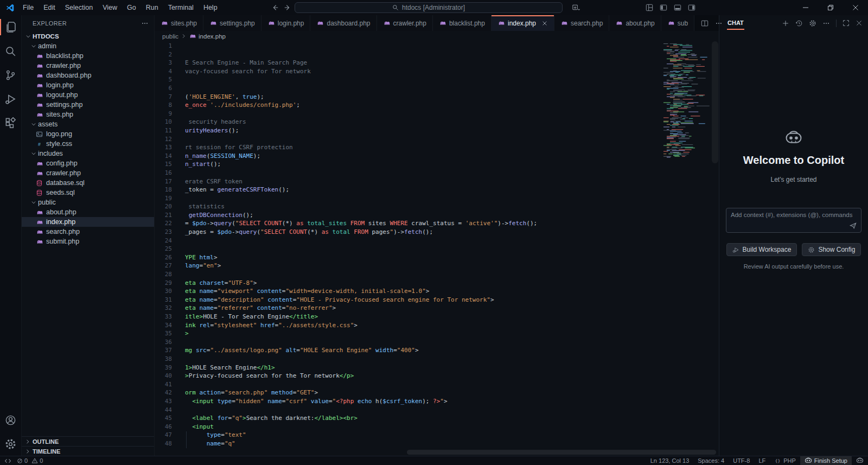 This screenshot has height=465, width=868. Describe the element at coordinates (826, 461) in the screenshot. I see `status-finish-setup: Finish Setup` at that location.